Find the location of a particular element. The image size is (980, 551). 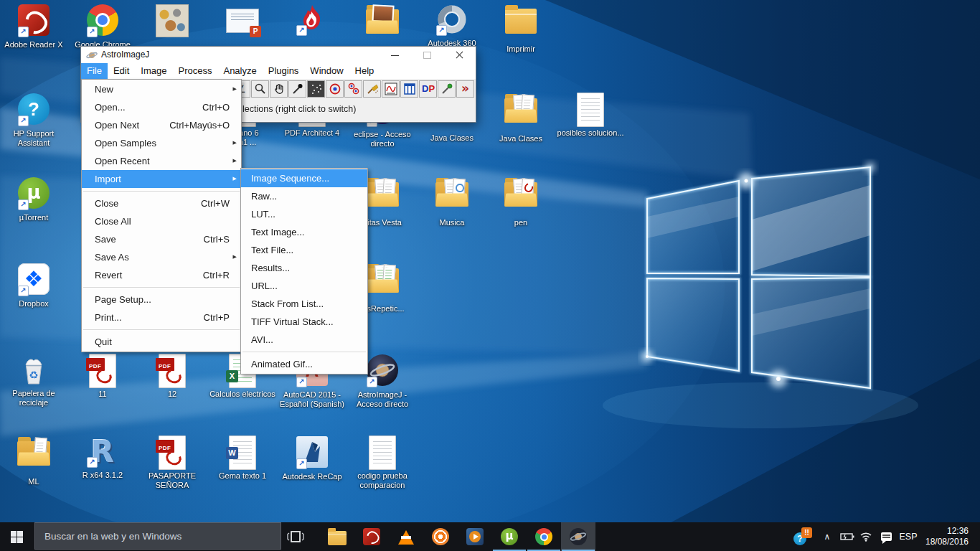

file-menu-item-revert: RevertCtrl+R is located at coordinates (161, 276).